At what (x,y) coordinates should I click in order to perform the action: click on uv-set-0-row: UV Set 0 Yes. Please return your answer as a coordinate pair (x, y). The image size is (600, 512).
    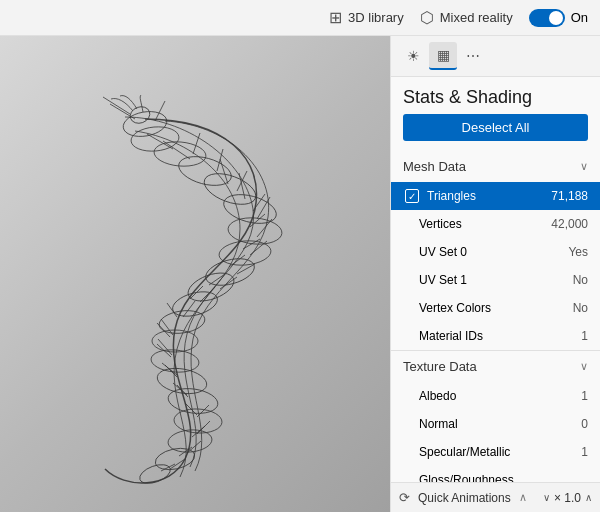
    Looking at the image, I should click on (496, 252).